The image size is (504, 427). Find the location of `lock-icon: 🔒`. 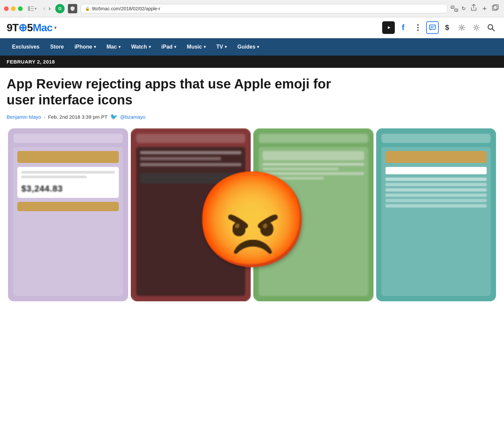

lock-icon: 🔒 is located at coordinates (87, 9).